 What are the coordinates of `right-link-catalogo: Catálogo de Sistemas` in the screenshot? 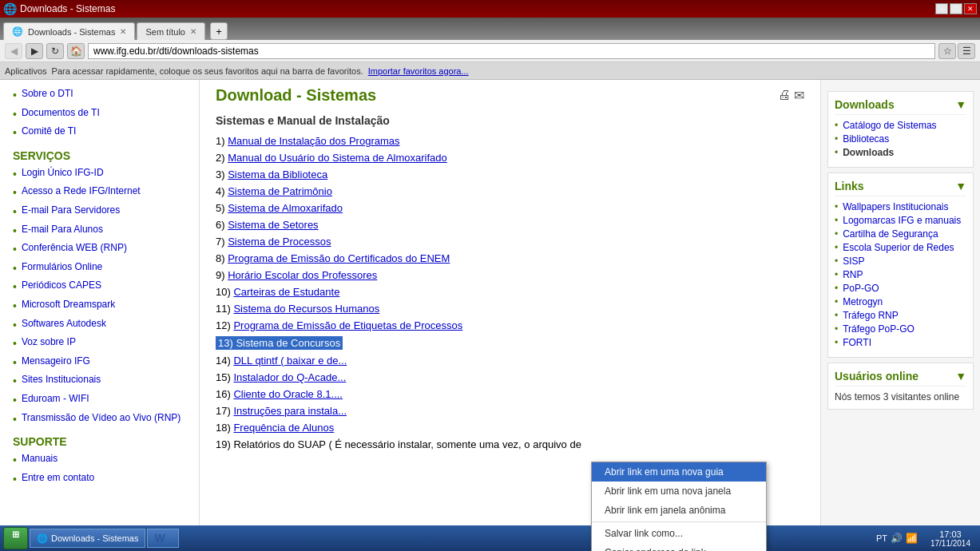 It's located at (890, 125).